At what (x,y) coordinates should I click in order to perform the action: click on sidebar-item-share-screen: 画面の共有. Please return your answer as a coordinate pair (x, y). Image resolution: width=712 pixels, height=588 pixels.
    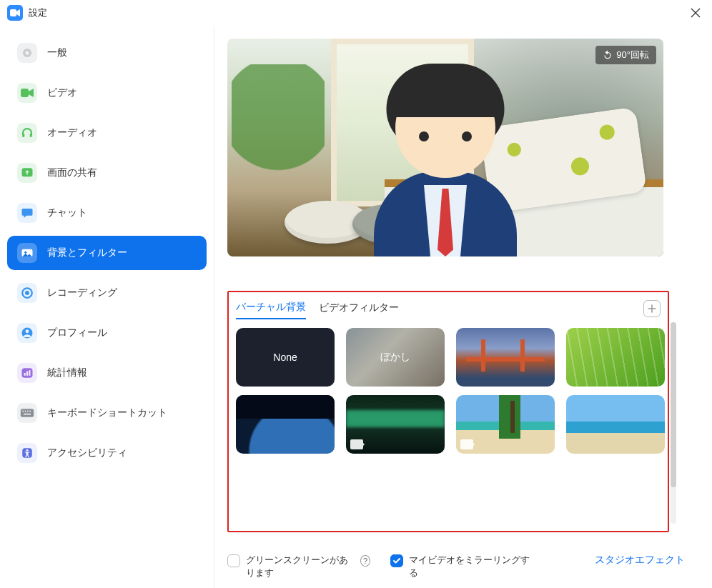
    Looking at the image, I should click on (107, 173).